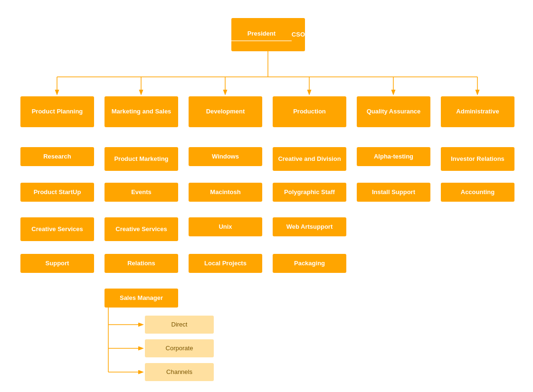  I want to click on node-creative_services_1: Creative Services, so click(57, 229).